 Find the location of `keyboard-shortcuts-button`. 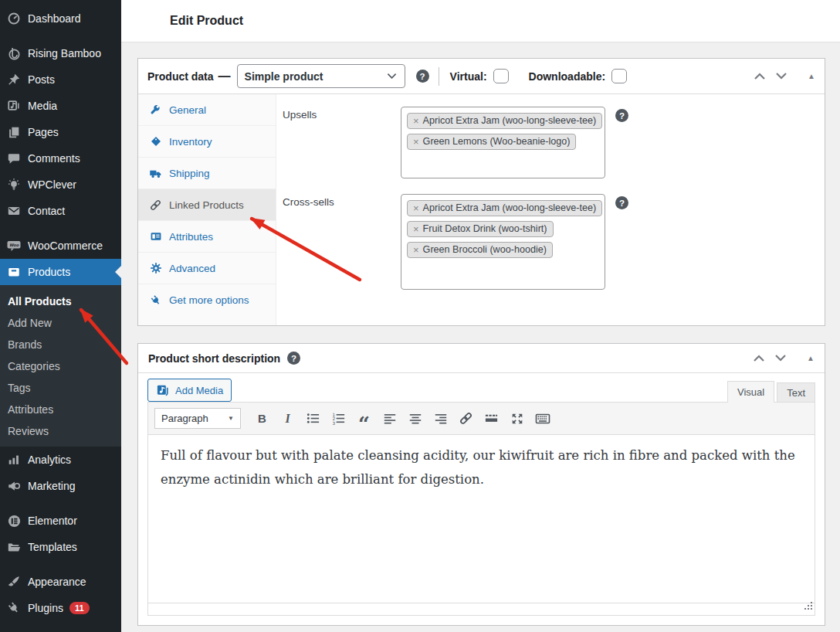

keyboard-shortcuts-button is located at coordinates (542, 419).